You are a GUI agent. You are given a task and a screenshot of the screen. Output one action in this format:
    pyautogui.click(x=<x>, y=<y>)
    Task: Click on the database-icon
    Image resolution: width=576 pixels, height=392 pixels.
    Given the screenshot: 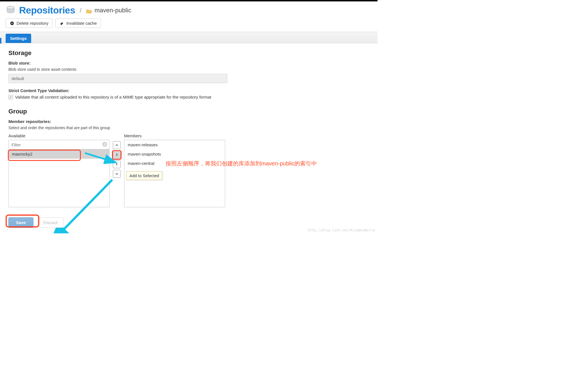 What is the action you would take?
    pyautogui.click(x=11, y=10)
    